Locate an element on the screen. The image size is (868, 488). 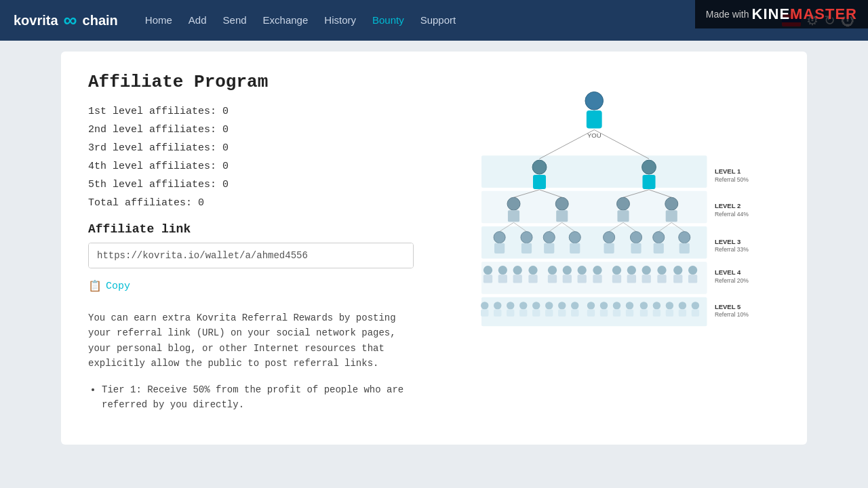
copy-button: 📋 Copy is located at coordinates (109, 286).